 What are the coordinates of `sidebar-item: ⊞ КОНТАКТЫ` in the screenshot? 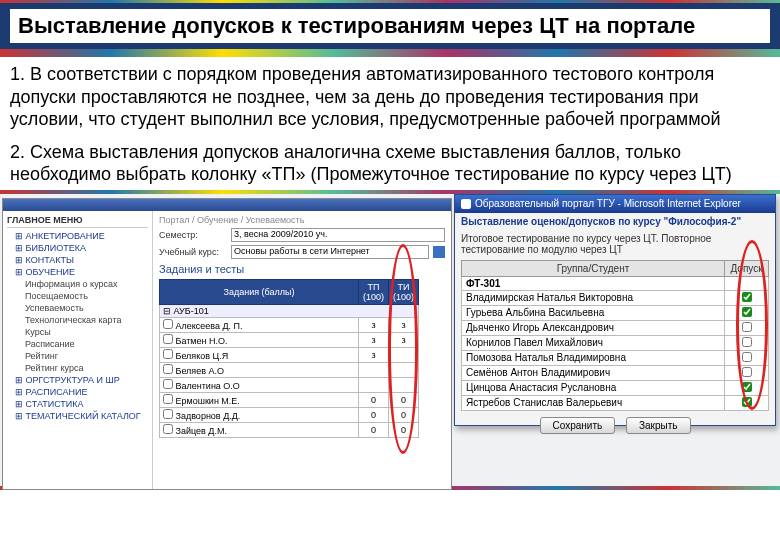 It's located at (78, 260).